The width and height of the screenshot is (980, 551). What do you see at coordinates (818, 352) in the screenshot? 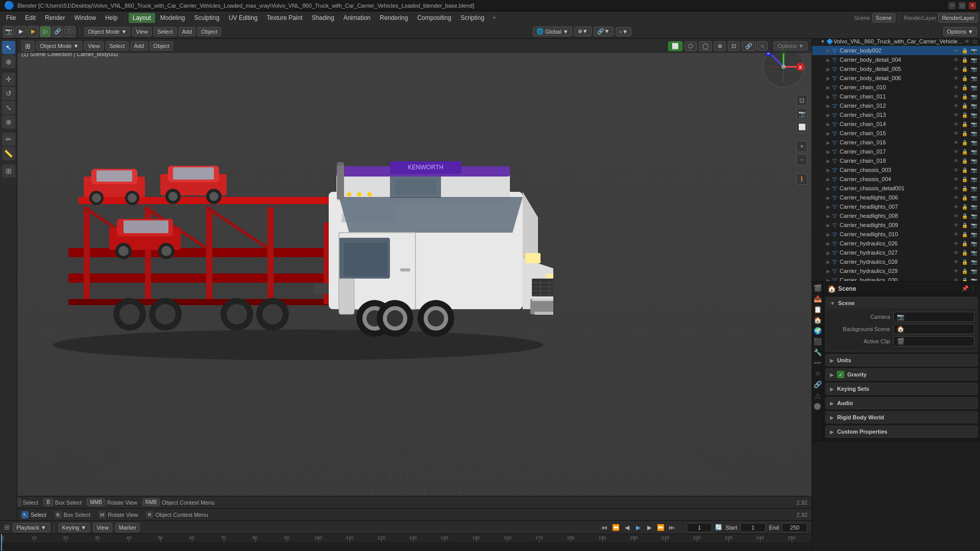
I see `prop-tab-modifiers: 🔧` at bounding box center [818, 352].